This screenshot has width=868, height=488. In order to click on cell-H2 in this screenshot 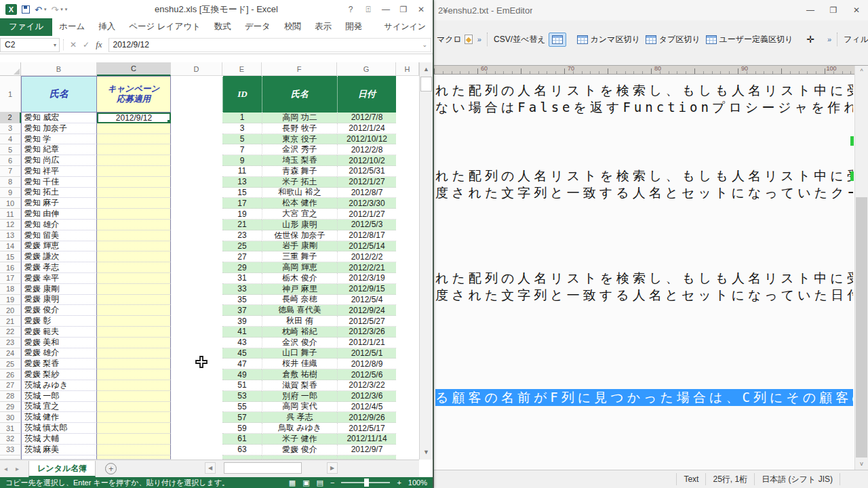, I will do `click(408, 118)`.